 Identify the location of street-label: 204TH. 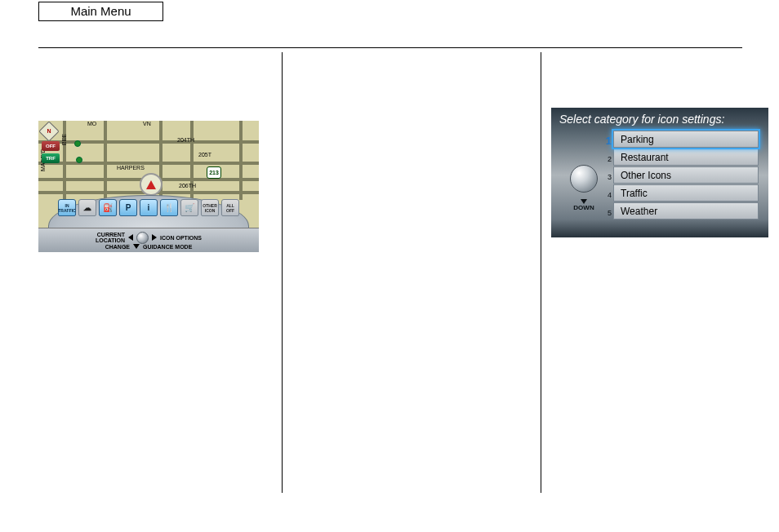
(186, 140).